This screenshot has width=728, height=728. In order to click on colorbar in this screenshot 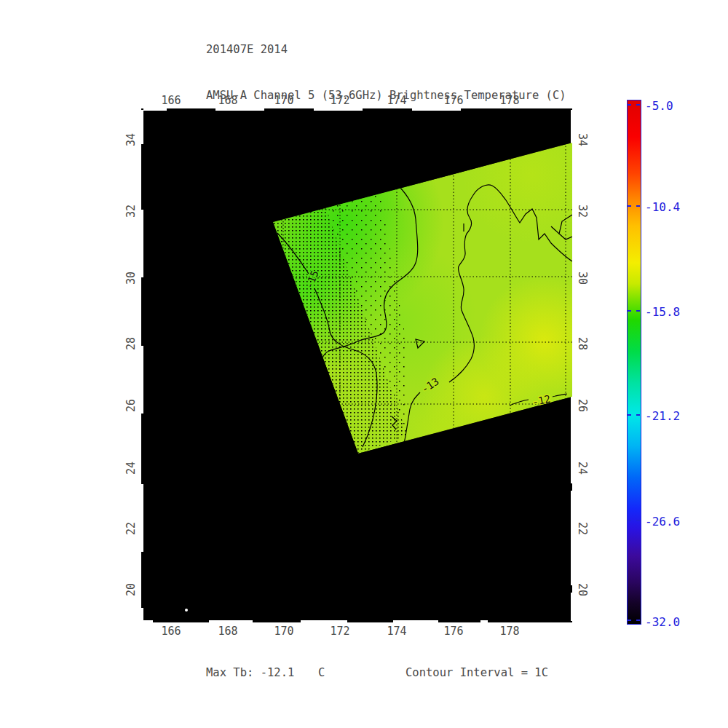, I will do `click(634, 363)`.